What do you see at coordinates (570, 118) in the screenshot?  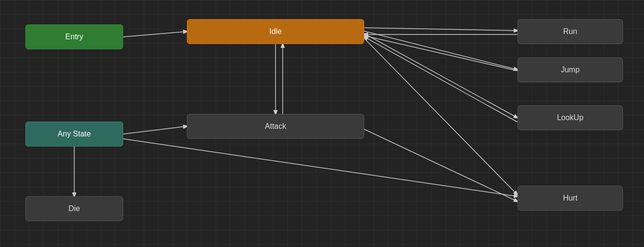 I see `lookup-node: LookUp` at bounding box center [570, 118].